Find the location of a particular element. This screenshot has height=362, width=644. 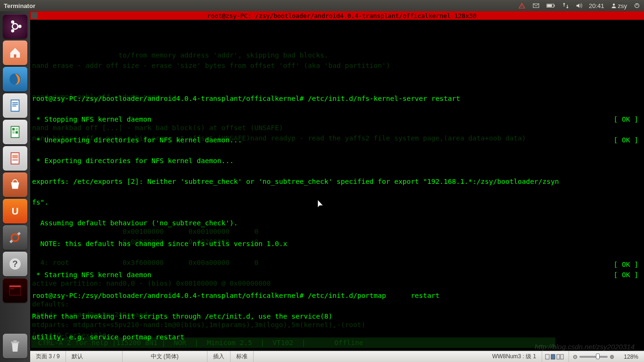

menubar-indicators: 20:41 zsy is located at coordinates (579, 6).